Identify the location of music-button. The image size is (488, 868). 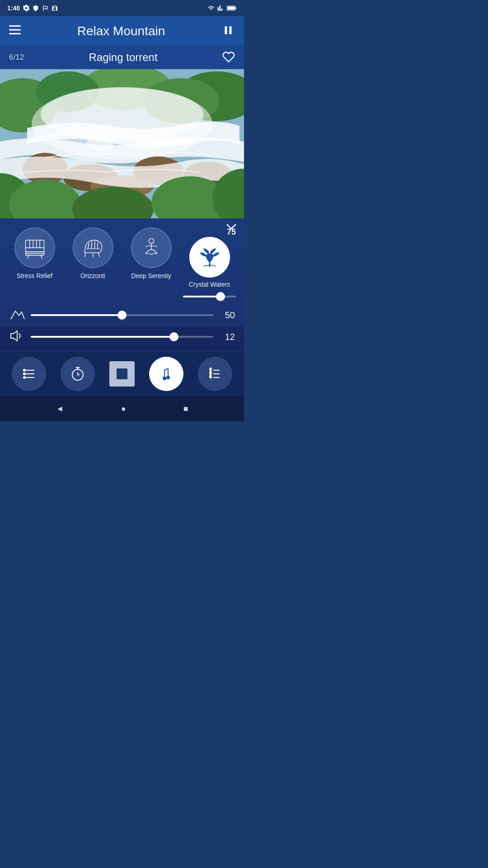
(166, 374).